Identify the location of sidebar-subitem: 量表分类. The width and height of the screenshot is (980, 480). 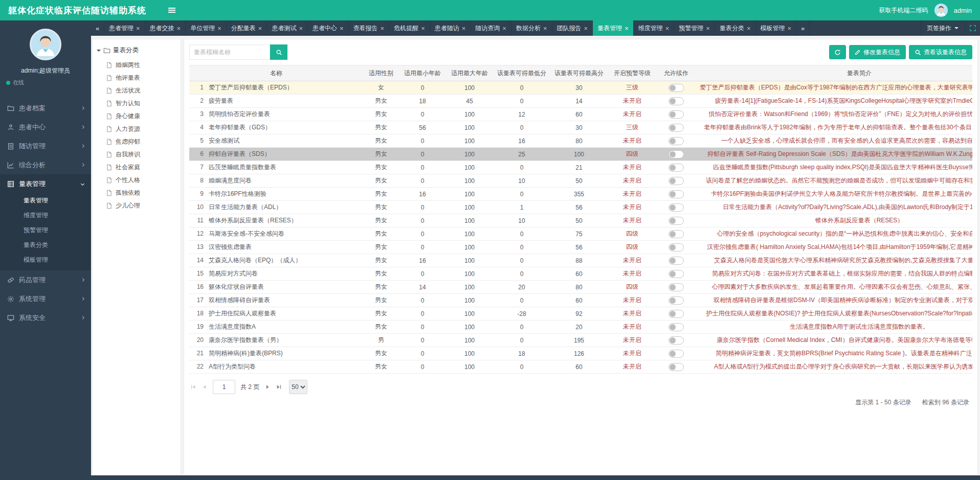
(46, 245).